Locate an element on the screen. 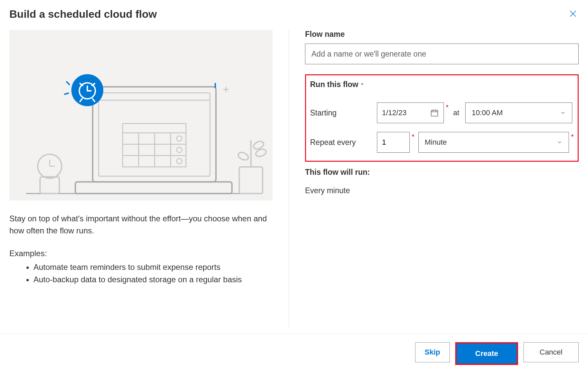 Image resolution: width=588 pixels, height=373 pixels. run-flow-highlight: Run this flow * Starting 1/12/23 is located at coordinates (442, 118).